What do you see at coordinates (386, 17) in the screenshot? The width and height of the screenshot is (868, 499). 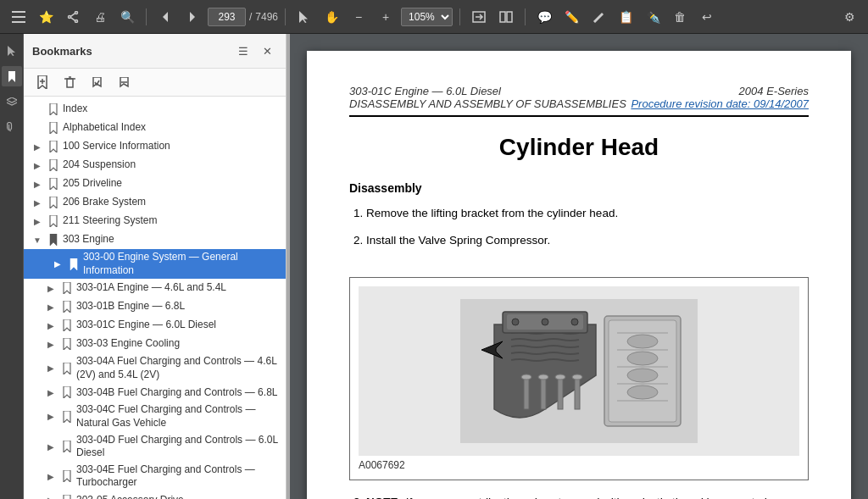 I see `zoom-in-button: +` at bounding box center [386, 17].